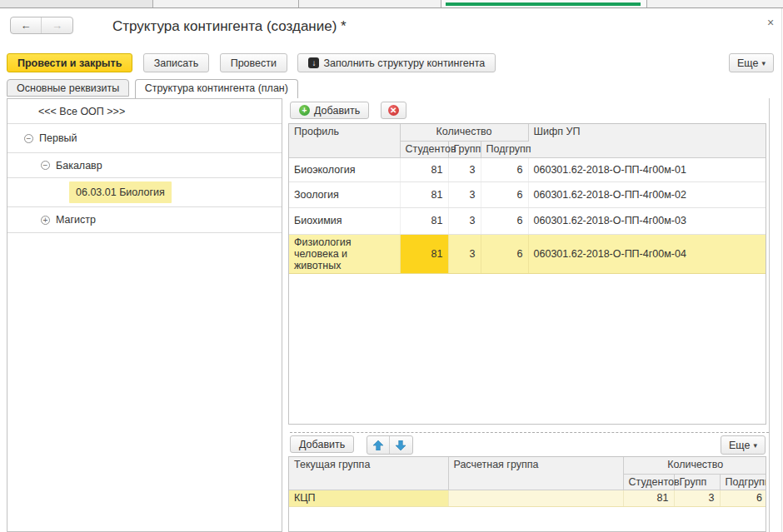  I want to click on table-row: Зоология 81 3 6 060301.62-2018-О-ПП-4г00…, so click(528, 195).